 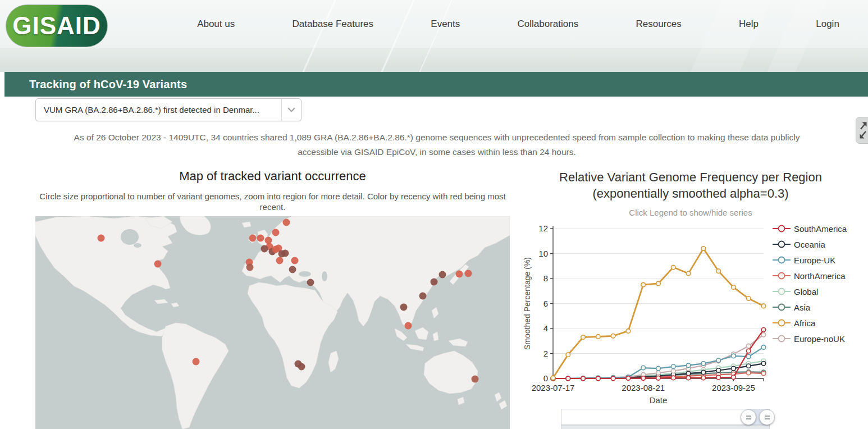 What do you see at coordinates (57, 26) in the screenshot?
I see `gisaid-logo-text: GISAID` at bounding box center [57, 26].